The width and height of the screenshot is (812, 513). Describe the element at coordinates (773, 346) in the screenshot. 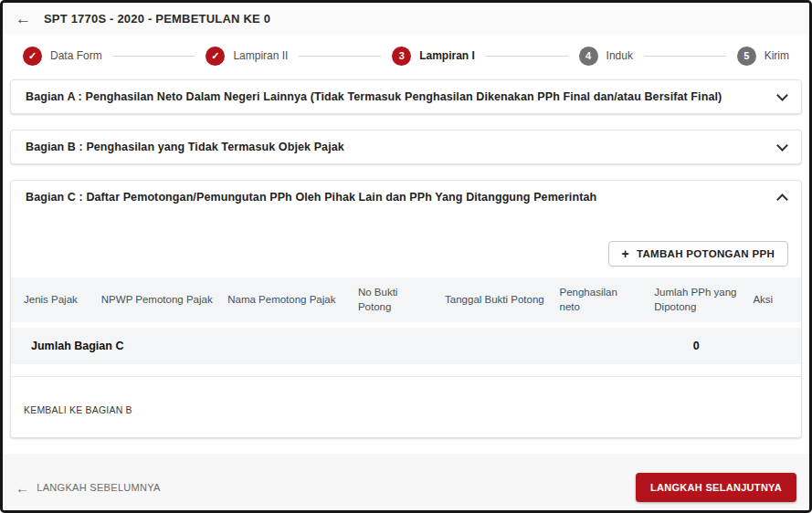

I see `total-aksi-empty` at that location.